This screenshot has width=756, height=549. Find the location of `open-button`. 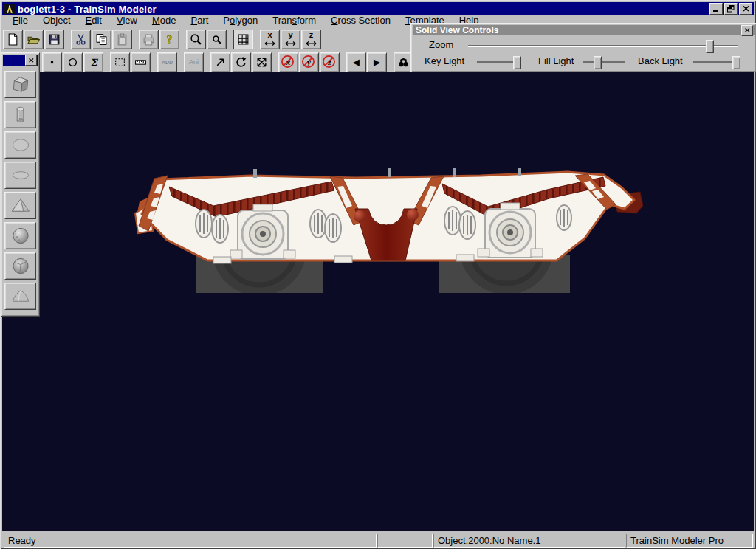

open-button is located at coordinates (34, 40).